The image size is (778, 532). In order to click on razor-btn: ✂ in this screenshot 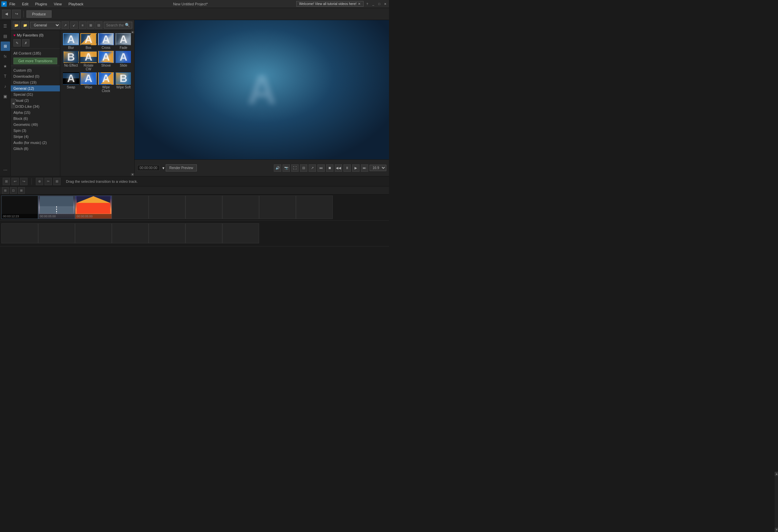, I will do `click(48, 181)`.